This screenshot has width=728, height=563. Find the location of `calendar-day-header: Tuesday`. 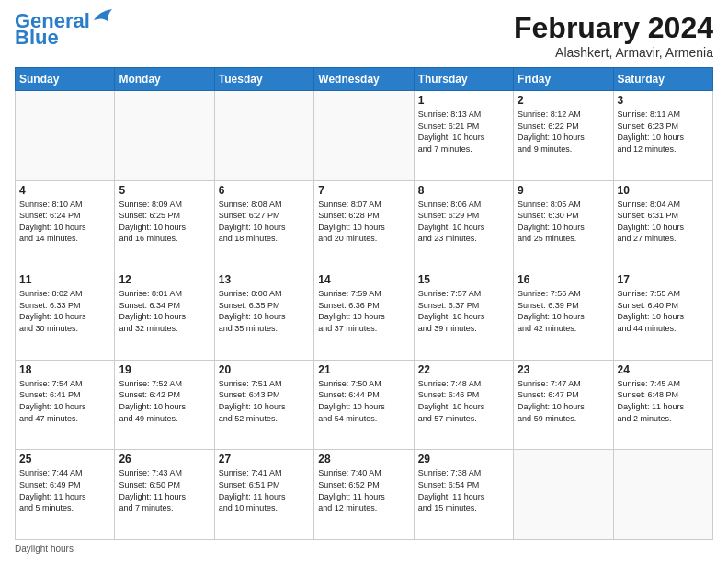

calendar-day-header: Tuesday is located at coordinates (264, 79).